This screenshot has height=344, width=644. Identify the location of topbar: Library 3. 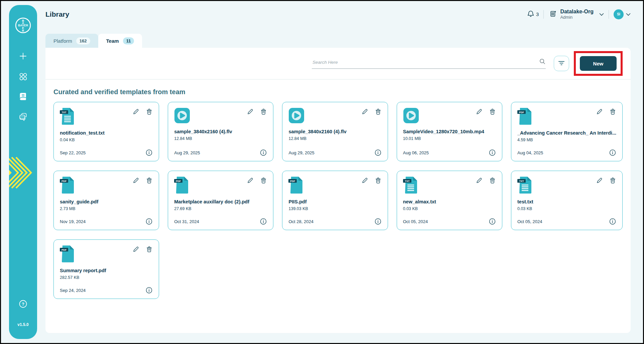
(338, 14).